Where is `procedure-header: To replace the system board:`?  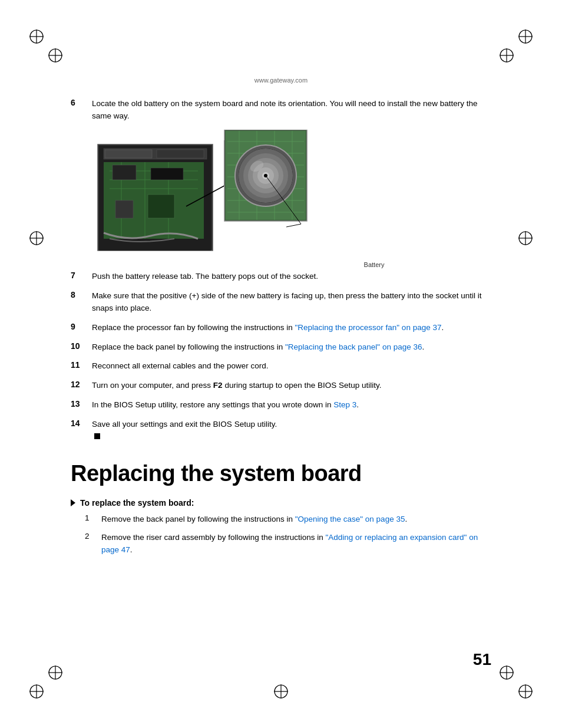
procedure-header: To replace the system board: is located at coordinates (281, 503).